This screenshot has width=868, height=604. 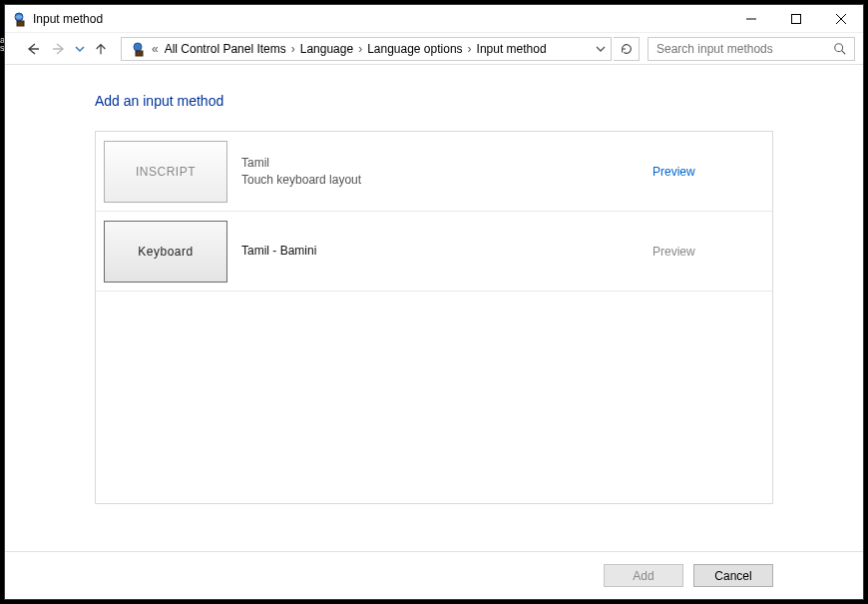 I want to click on title-bar: Input method, so click(x=434, y=19).